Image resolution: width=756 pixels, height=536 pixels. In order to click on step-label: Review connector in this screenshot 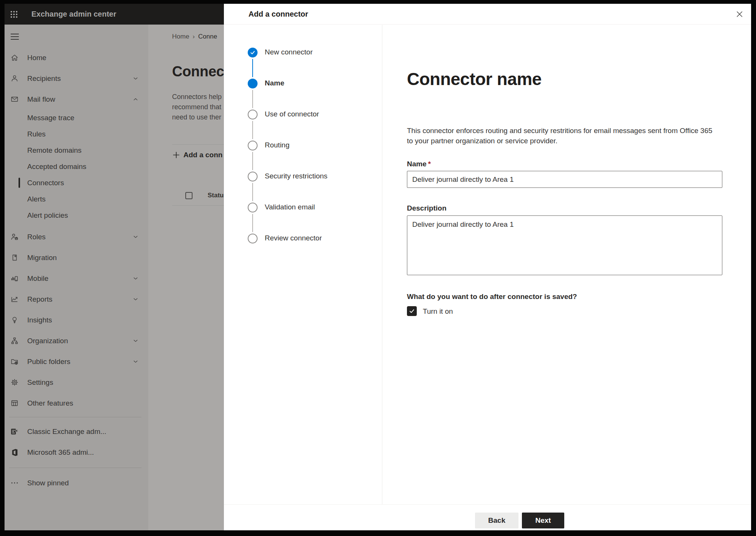, I will do `click(293, 238)`.